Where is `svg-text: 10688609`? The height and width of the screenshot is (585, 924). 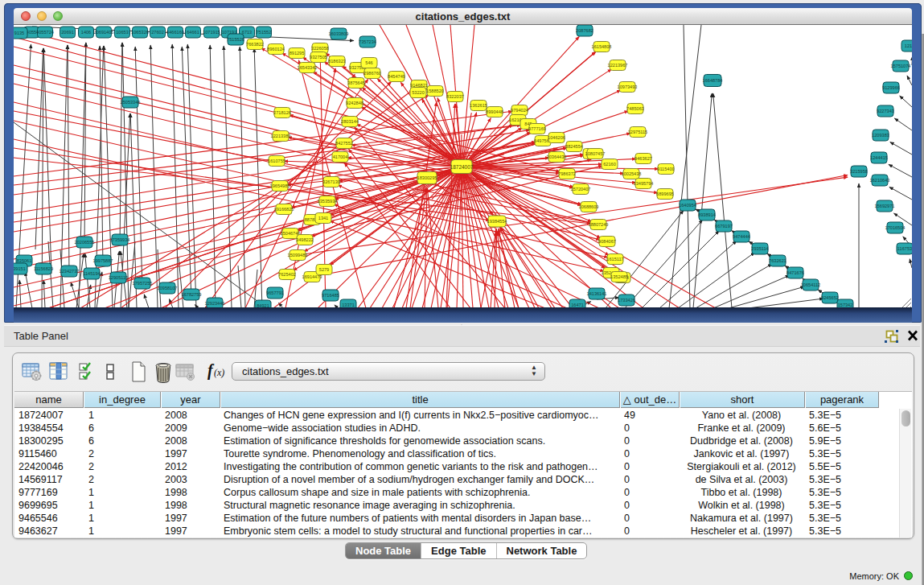 svg-text: 10688609 is located at coordinates (589, 207).